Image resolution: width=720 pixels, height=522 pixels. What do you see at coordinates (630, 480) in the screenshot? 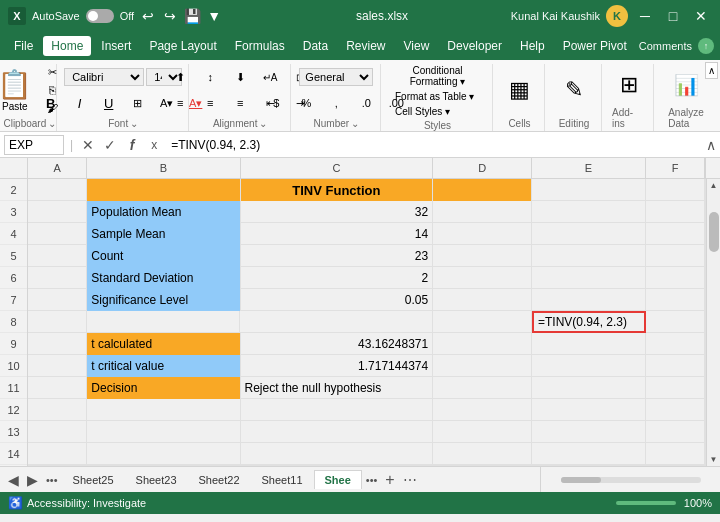
I see `horizontal-scrollbar` at bounding box center [630, 480].